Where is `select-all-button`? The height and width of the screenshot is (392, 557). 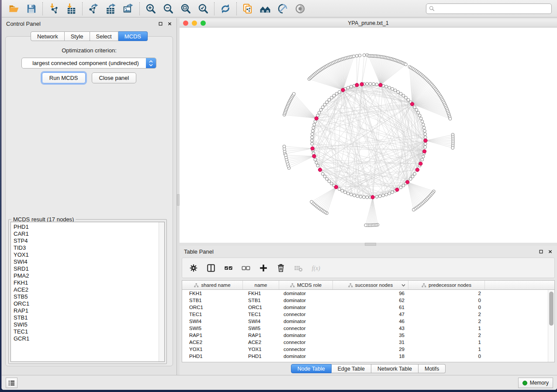 select-all-button is located at coordinates (228, 268).